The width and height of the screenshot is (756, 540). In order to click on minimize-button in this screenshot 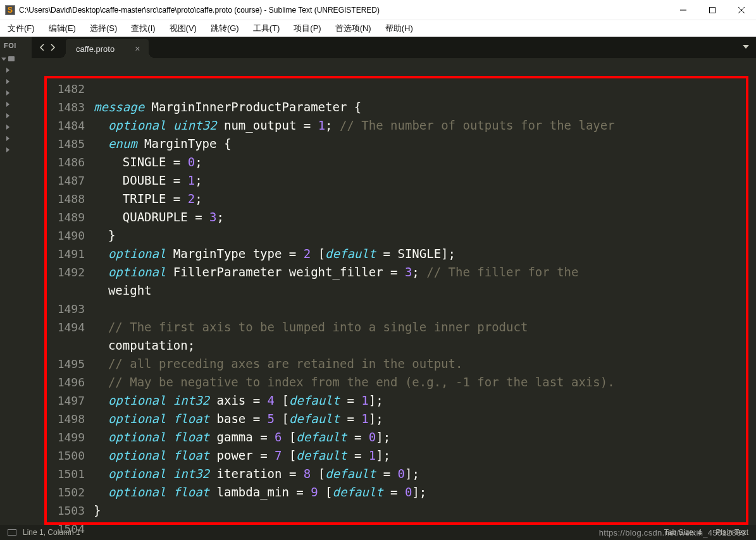, I will do `click(683, 10)`.